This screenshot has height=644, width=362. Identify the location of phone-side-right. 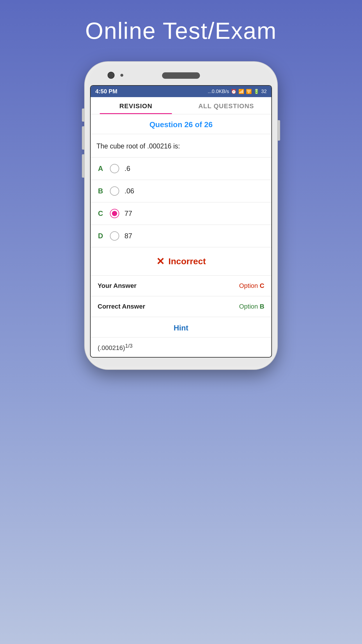
(279, 130).